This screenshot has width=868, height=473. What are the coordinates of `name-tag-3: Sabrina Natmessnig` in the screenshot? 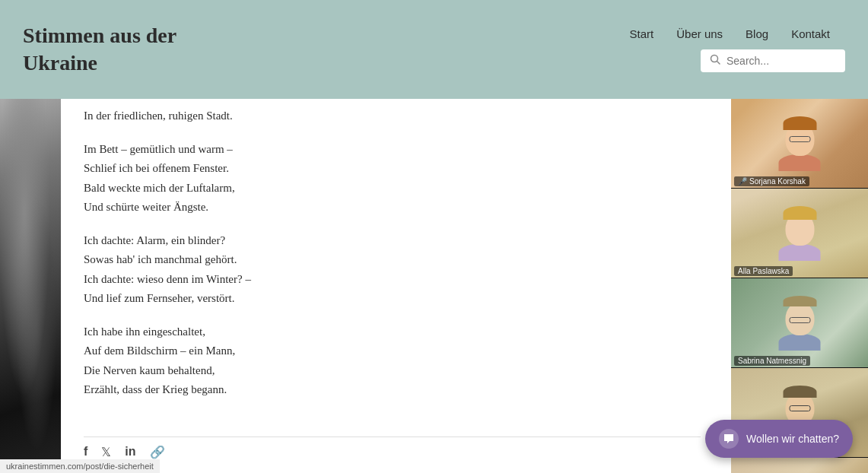 It's located at (772, 360).